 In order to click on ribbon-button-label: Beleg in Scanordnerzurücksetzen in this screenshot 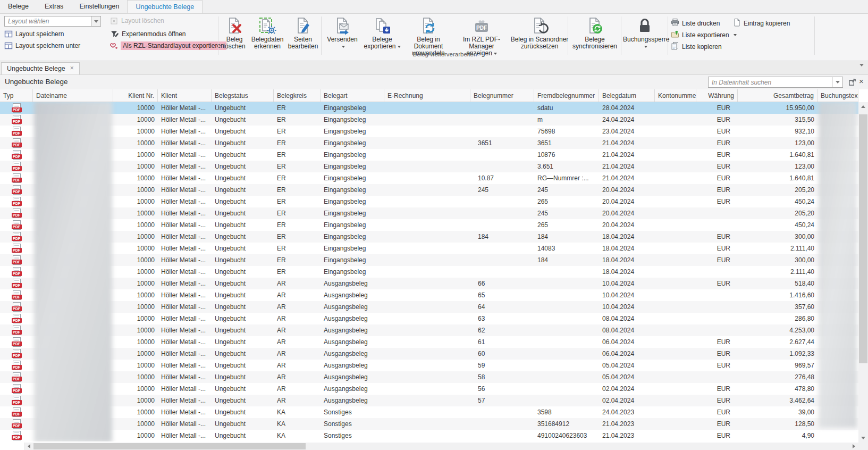, I will do `click(540, 43)`.